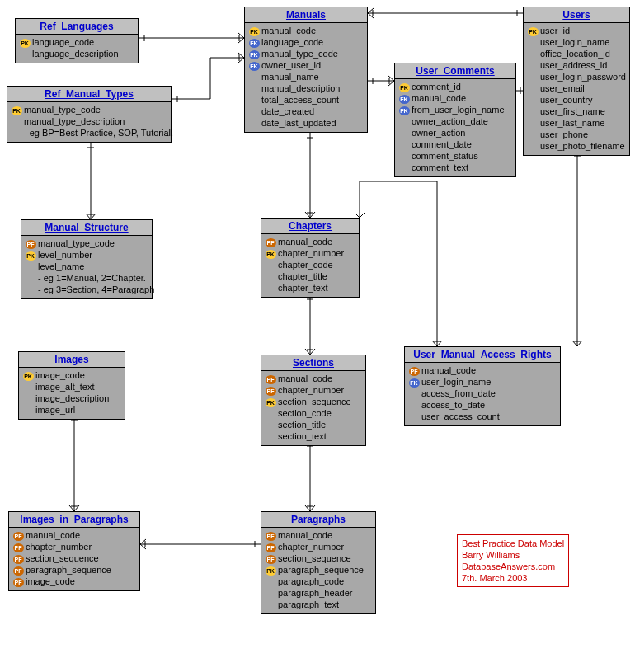 This screenshot has width=635, height=672. Describe the element at coordinates (513, 555) in the screenshot. I see `credit-line: Barry Williams` at that location.